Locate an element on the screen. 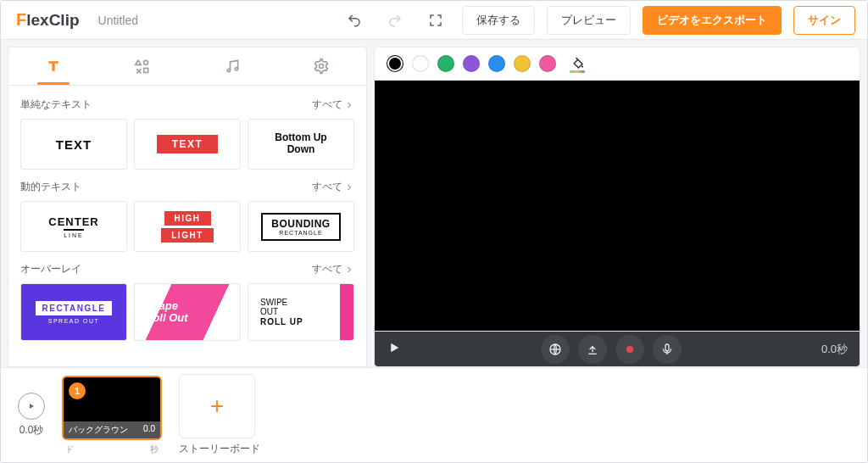 The image size is (868, 463). section-simple-header: 単純なテキスト すべて is located at coordinates (187, 105).